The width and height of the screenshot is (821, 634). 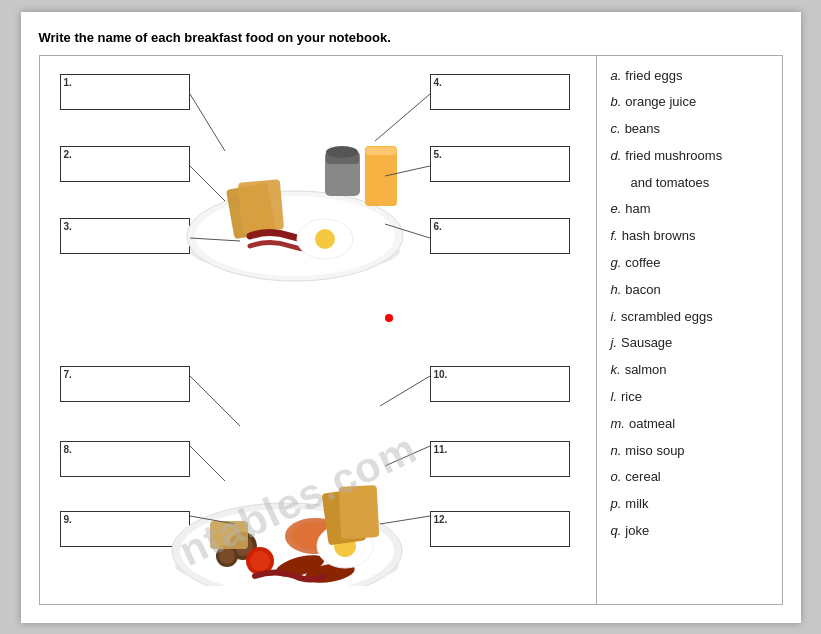 What do you see at coordinates (500, 164) in the screenshot?
I see `label-box-5: 5.` at bounding box center [500, 164].